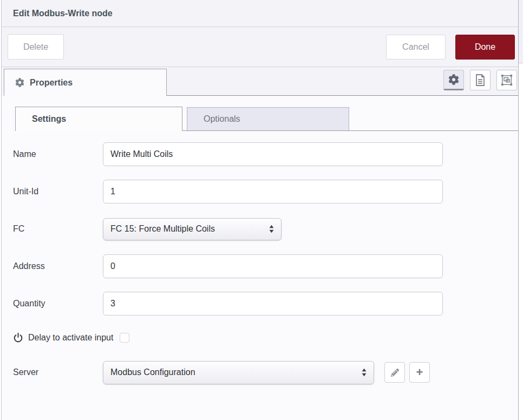 The height and width of the screenshot is (420, 523). I want to click on name-label: Name, so click(58, 154).